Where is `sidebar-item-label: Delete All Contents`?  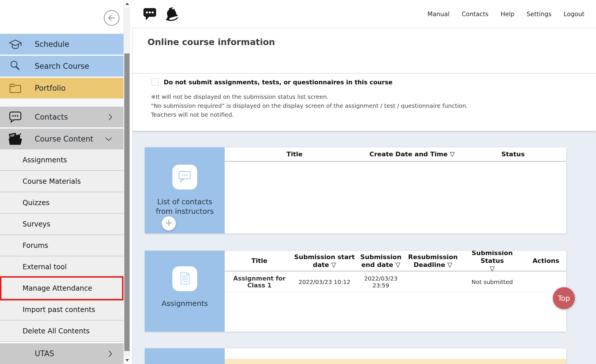 sidebar-item-label: Delete All Contents is located at coordinates (56, 331).